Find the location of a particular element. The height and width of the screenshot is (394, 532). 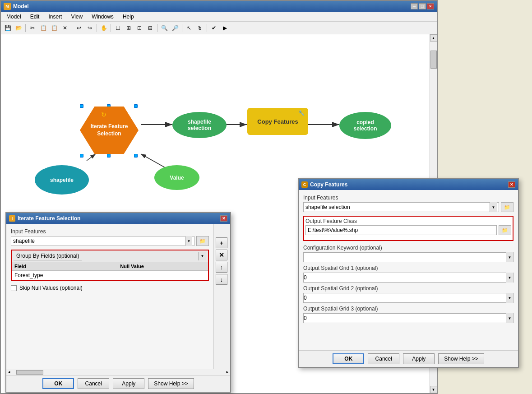

tool-select-all: ⊞ is located at coordinates (129, 28).